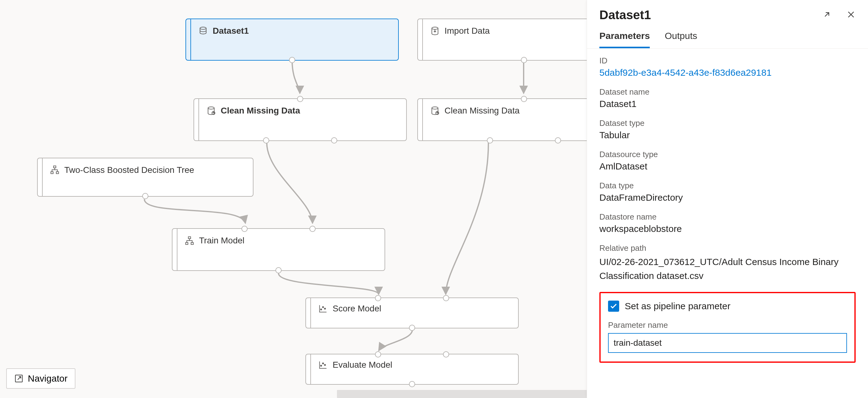 Image resolution: width=868 pixels, height=398 pixels. Describe the element at coordinates (727, 166) in the screenshot. I see `field-value-datasource-type: AmlDataset` at that location.